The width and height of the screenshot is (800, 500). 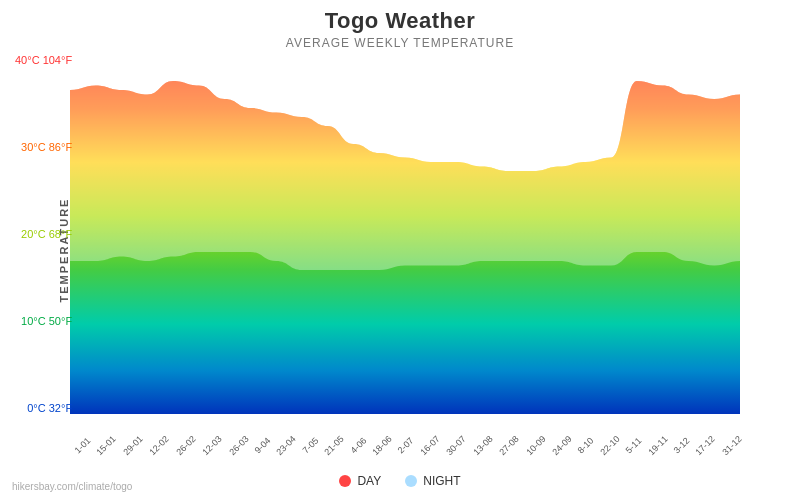 What do you see at coordinates (186, 446) in the screenshot?
I see `x-label: 26-02` at bounding box center [186, 446].